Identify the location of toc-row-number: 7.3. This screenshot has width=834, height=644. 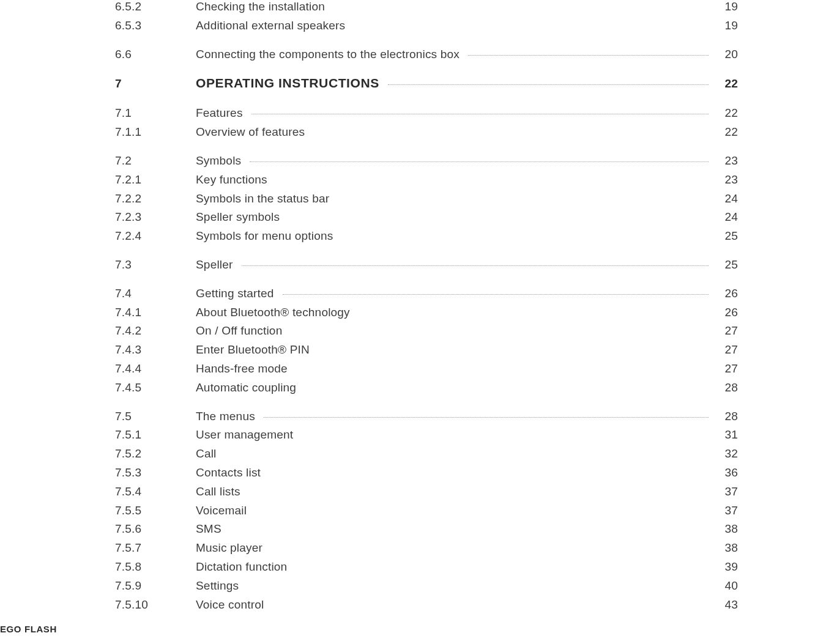
(155, 265).